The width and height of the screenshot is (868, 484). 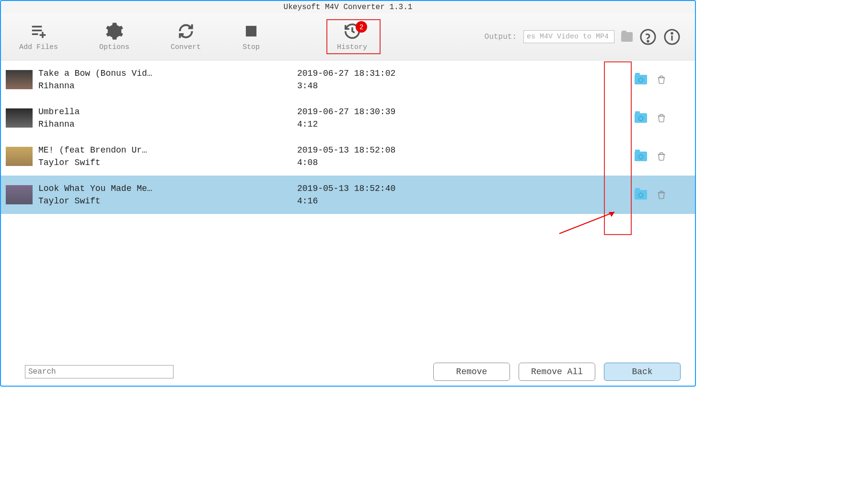 What do you see at coordinates (168, 80) in the screenshot?
I see `title-column: Take a Bow (Bonus Vid…Rihanna` at bounding box center [168, 80].